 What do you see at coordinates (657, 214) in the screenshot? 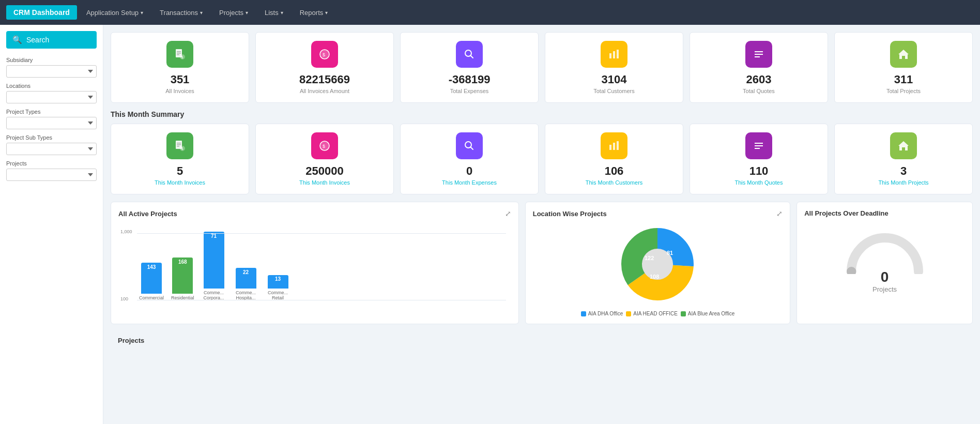
I see `chart-header-location: Location Wise Projects ⤢` at bounding box center [657, 214].